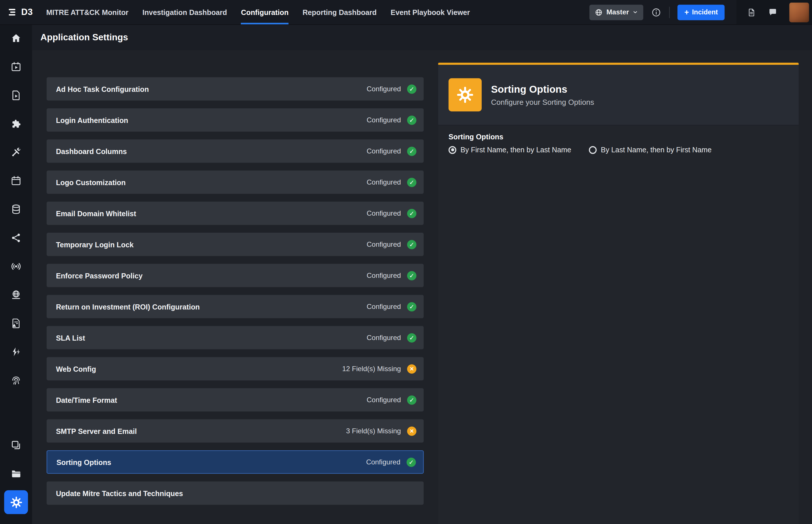 This screenshot has height=524, width=812. Describe the element at coordinates (235, 493) in the screenshot. I see `settings-row-update-mitre-tactics: Update Mitre Tactics and Techniques` at that location.